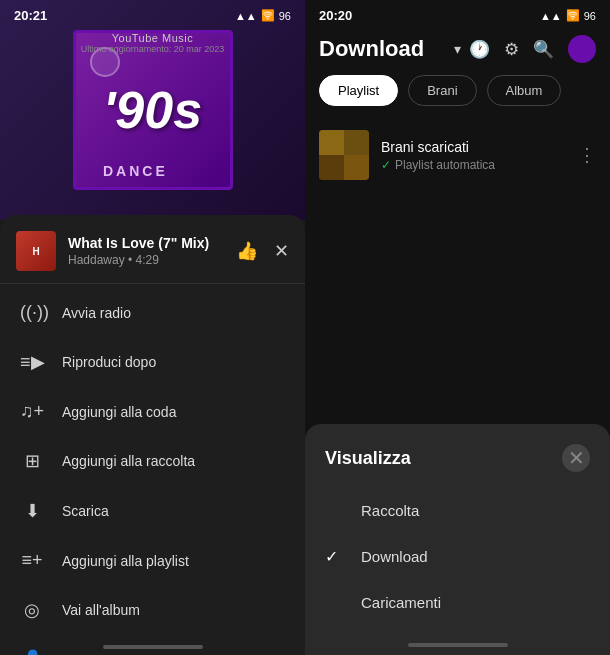 Image resolution: width=610 pixels, height=655 pixels. Describe the element at coordinates (247, 251) in the screenshot. I see `thumbs-up-icon: 👍` at that location.